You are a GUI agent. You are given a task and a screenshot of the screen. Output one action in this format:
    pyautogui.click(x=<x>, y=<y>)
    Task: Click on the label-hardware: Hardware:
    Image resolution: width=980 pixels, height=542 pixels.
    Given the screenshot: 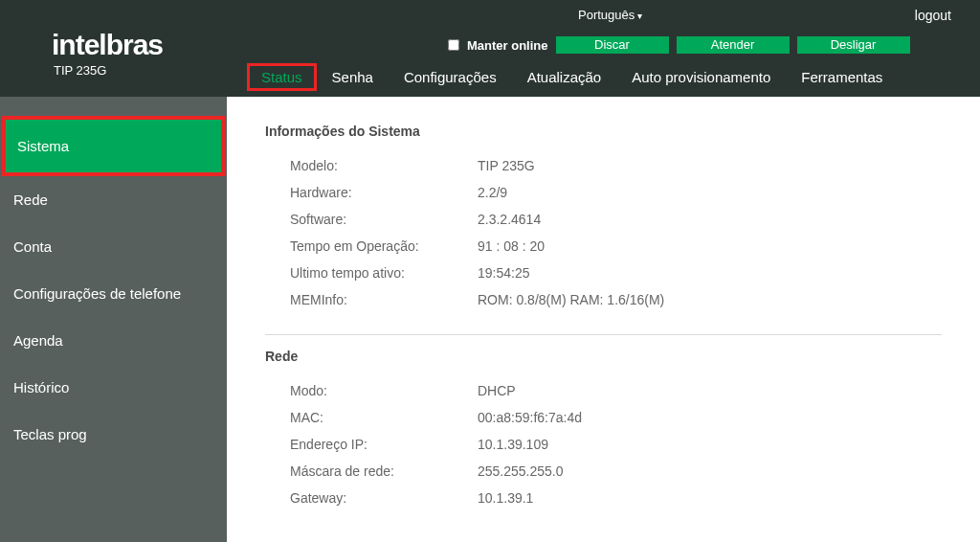 What is the action you would take?
    pyautogui.click(x=371, y=192)
    